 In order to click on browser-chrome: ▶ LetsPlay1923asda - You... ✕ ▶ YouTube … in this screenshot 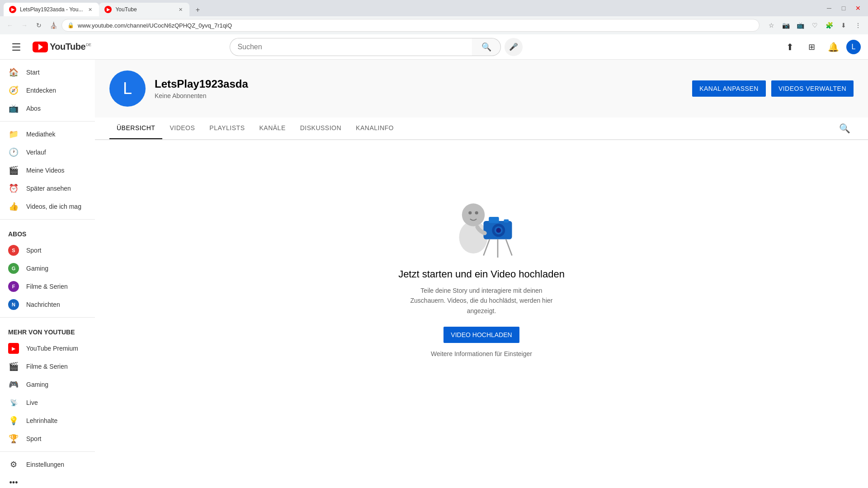, I will do `click(434, 17)`.